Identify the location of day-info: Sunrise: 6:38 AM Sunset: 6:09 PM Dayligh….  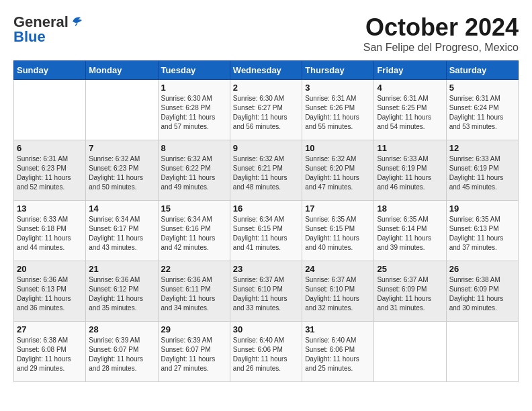
(482, 294).